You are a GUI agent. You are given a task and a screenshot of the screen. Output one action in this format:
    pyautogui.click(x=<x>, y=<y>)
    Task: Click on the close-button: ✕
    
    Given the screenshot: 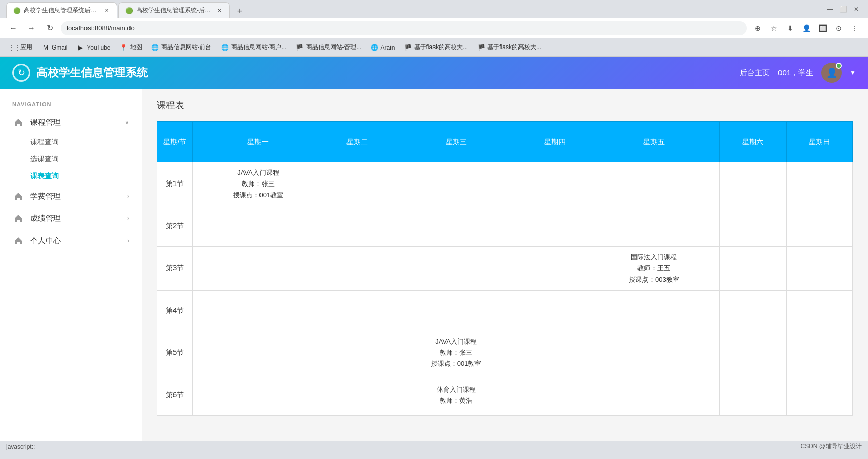 What is the action you would take?
    pyautogui.click(x=856, y=9)
    